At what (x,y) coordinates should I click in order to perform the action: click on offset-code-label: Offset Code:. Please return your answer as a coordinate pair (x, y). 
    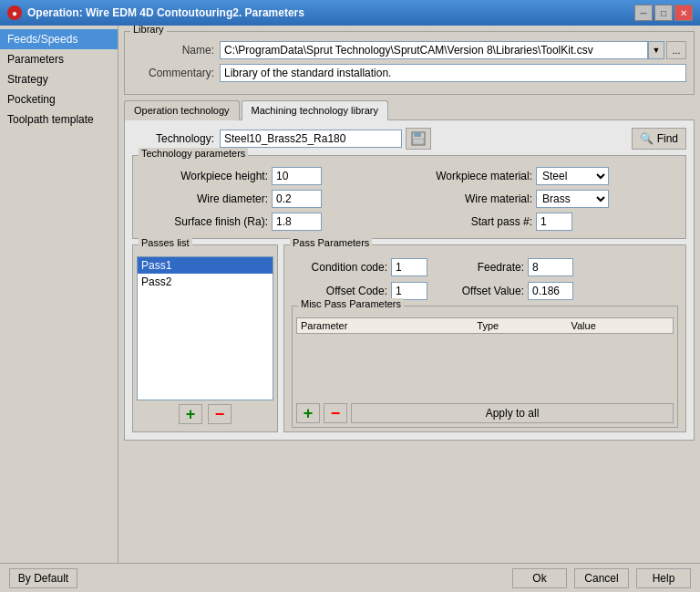
    Looking at the image, I should click on (339, 291).